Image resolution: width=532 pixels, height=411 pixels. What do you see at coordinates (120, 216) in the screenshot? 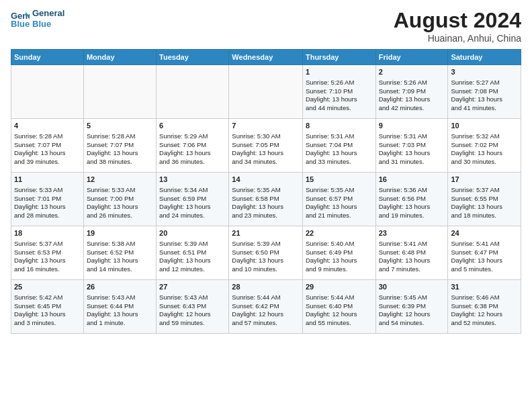
I see `day-content-line: and 26 minutes.` at bounding box center [120, 216].